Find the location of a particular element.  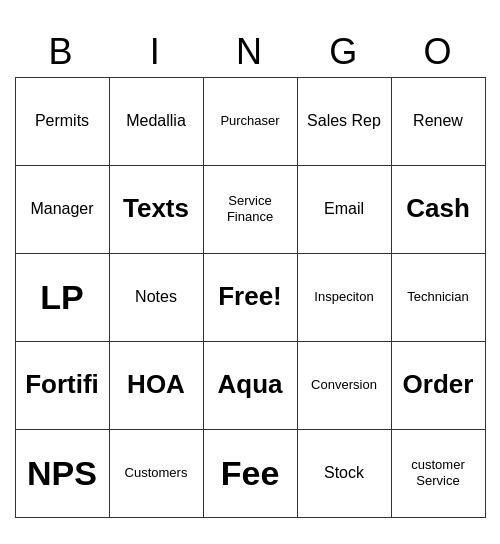

bingo-cell: Inspeciton is located at coordinates (344, 297).